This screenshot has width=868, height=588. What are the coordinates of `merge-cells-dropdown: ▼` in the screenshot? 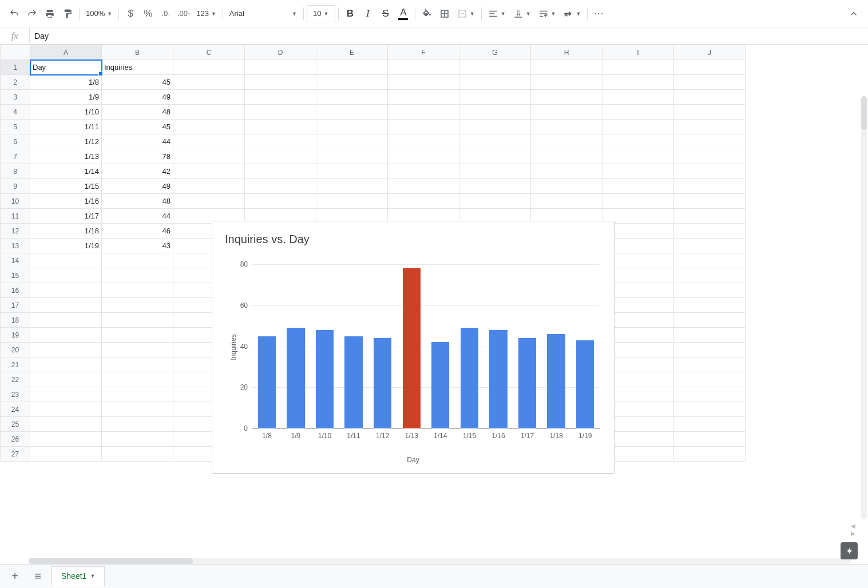 It's located at (466, 14).